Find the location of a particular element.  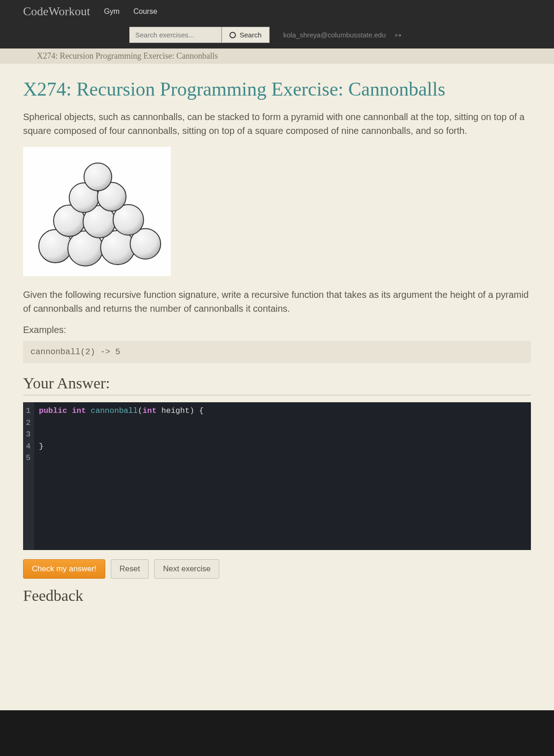

line-number: 5 is located at coordinates (28, 458).